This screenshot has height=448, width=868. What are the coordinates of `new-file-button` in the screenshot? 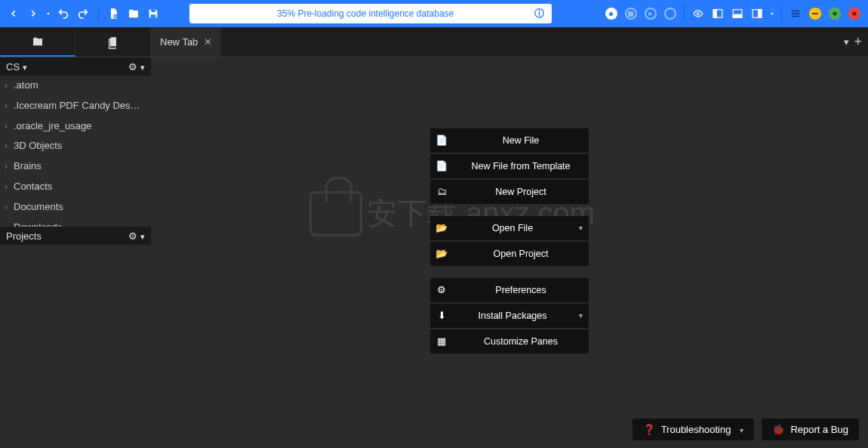 It's located at (114, 14).